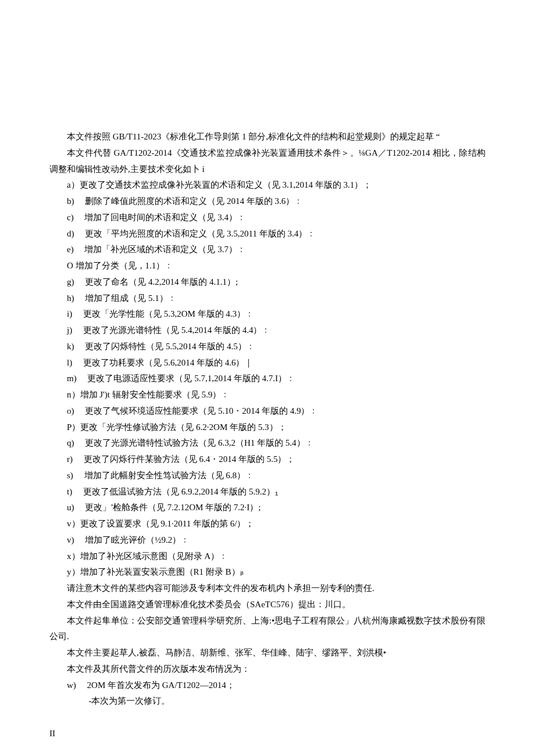  Describe the element at coordinates (268, 605) in the screenshot. I see `committee-paragraph: 本文件由全国道路交通管理标准化技术委员会（SAeTC576）提出：川口。` at that location.